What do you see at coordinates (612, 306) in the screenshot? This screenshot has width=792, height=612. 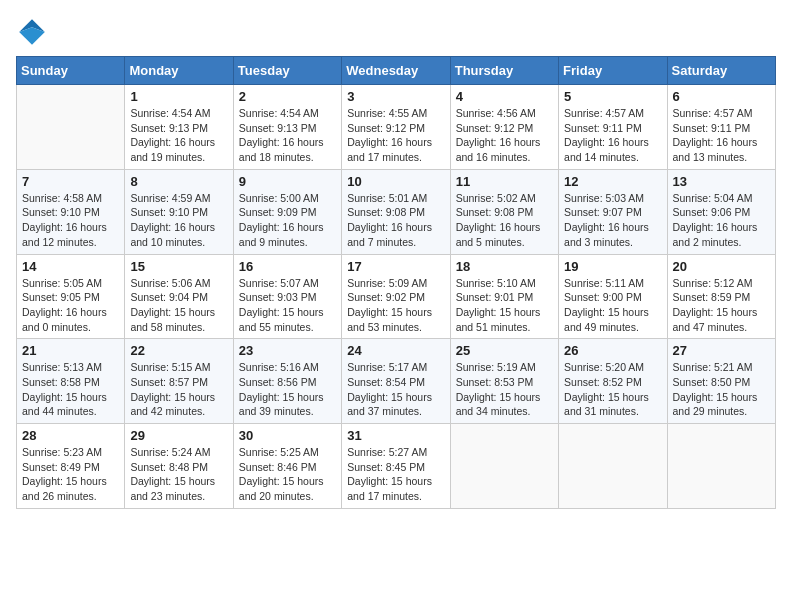 I see `day-info: Sunrise: 5:11 AMSunset: 9:00 PMDaylight:…` at bounding box center [612, 306].